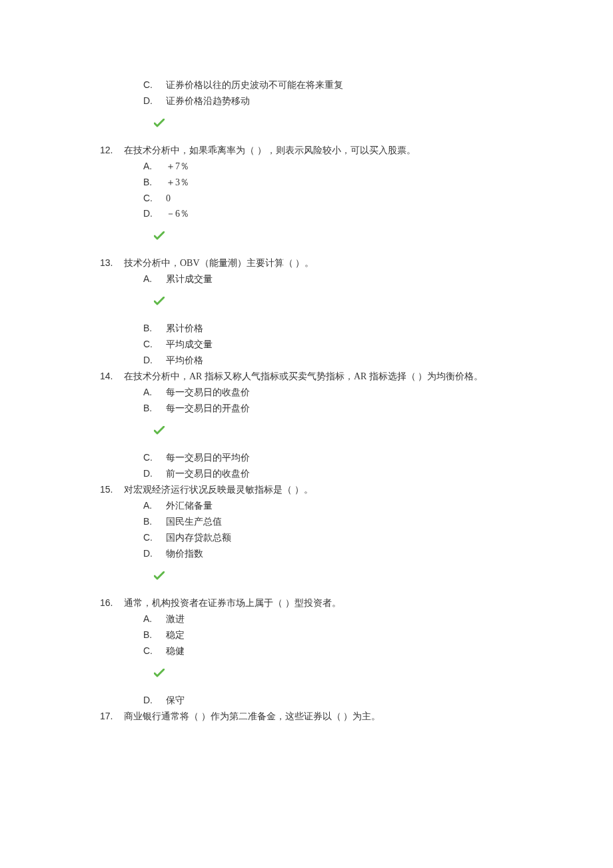 This screenshot has width=613, height=868. Describe the element at coordinates (332, 214) in the screenshot. I see `option-row: D. －6％` at that location.